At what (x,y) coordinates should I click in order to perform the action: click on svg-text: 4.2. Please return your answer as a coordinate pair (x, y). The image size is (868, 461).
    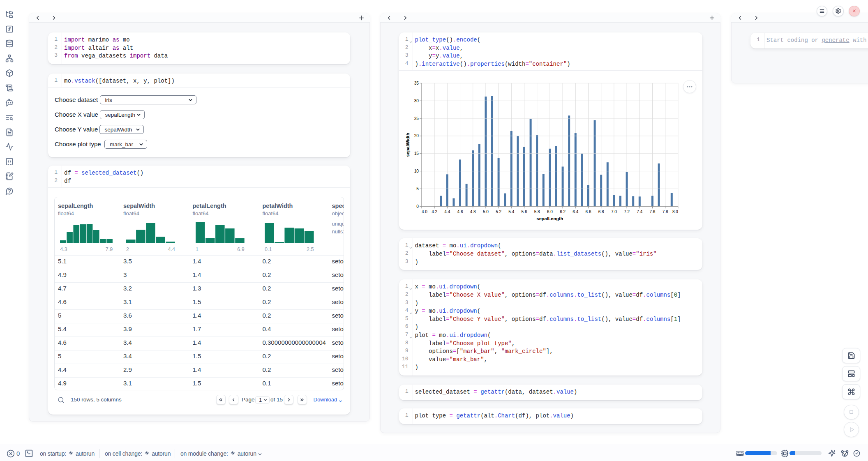
    Looking at the image, I should click on (434, 212).